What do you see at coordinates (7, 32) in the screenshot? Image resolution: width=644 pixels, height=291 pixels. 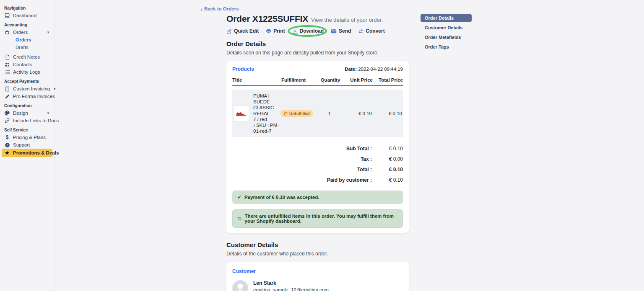 I see `basket-icon` at bounding box center [7, 32].